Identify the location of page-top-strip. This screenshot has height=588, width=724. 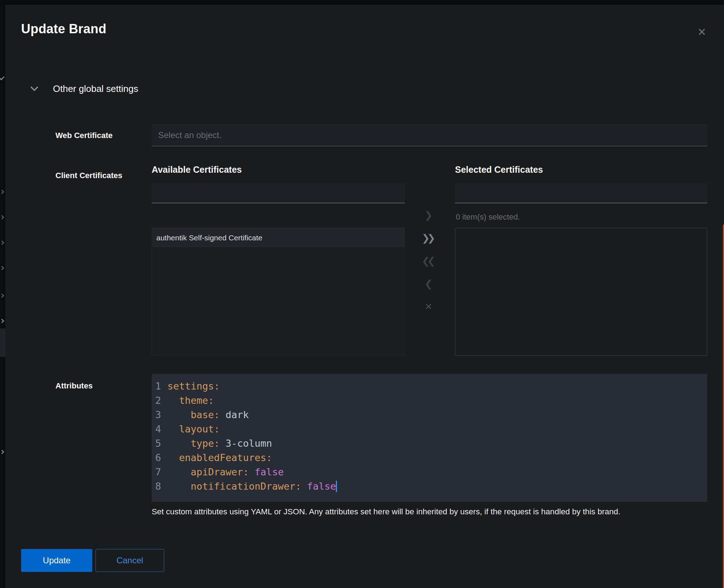
(362, 2).